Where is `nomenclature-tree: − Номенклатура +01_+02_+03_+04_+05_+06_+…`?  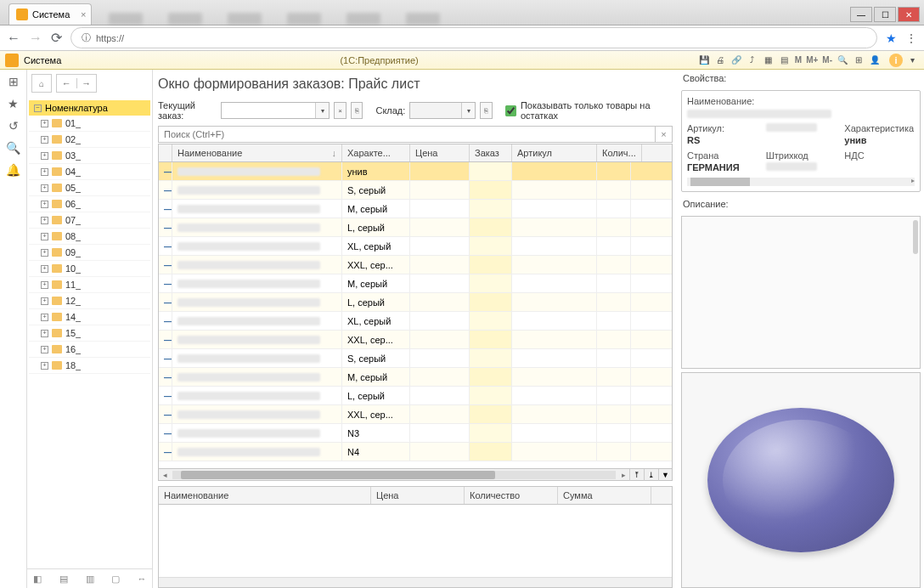
nomenclature-tree: − Номенклатура +01_+02_+03_+04_+05_+06_+… is located at coordinates (90, 333).